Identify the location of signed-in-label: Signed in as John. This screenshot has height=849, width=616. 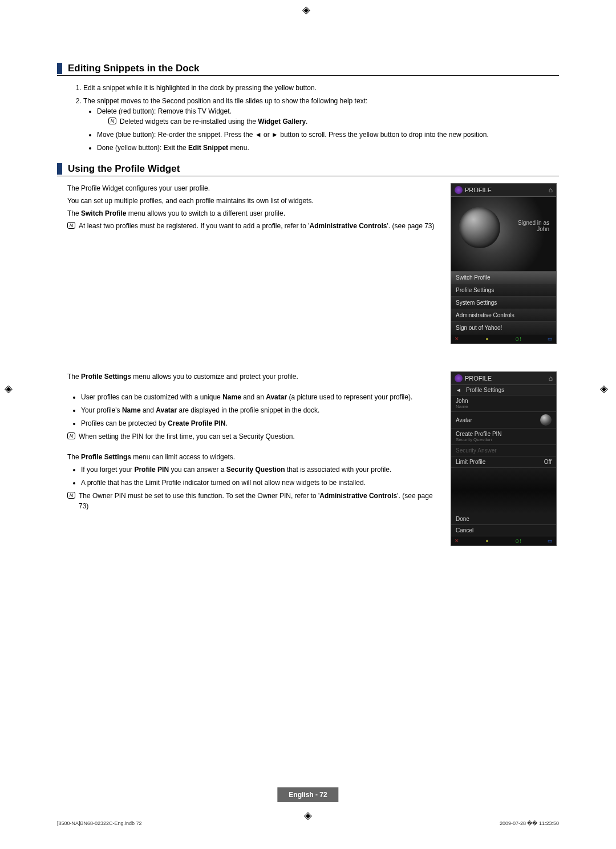
(534, 226).